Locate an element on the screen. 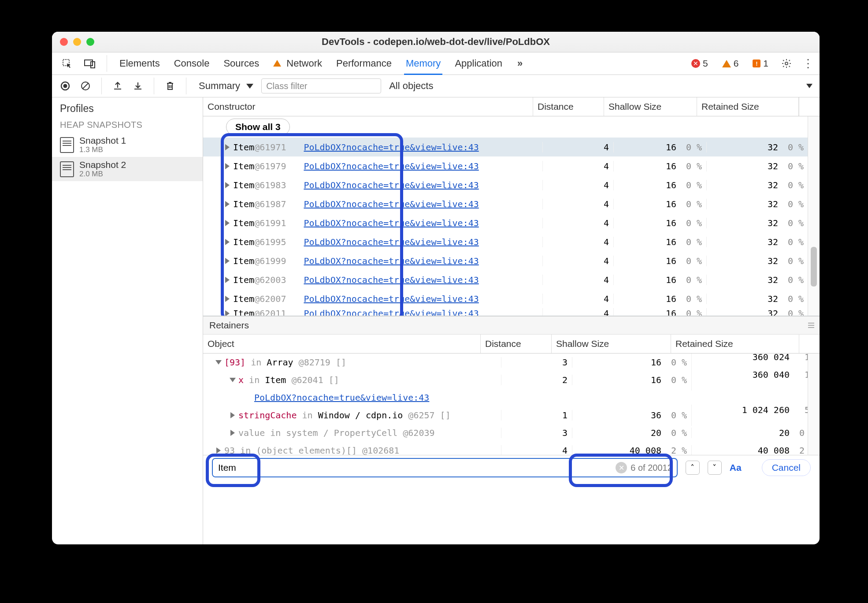  show-all-button: Show all 3 is located at coordinates (258, 127).